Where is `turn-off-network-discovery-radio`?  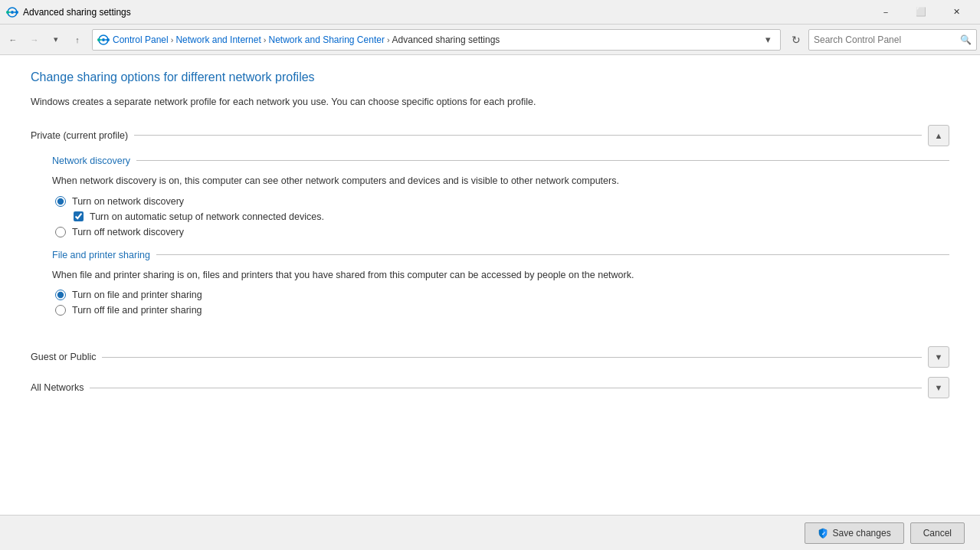
turn-off-network-discovery-radio is located at coordinates (61, 232).